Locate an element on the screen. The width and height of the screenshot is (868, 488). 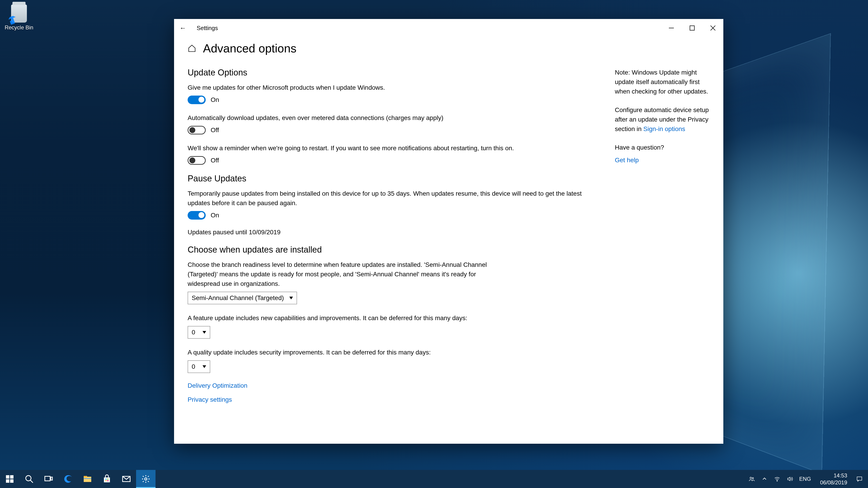
recycle-bin-icon is located at coordinates (19, 13).